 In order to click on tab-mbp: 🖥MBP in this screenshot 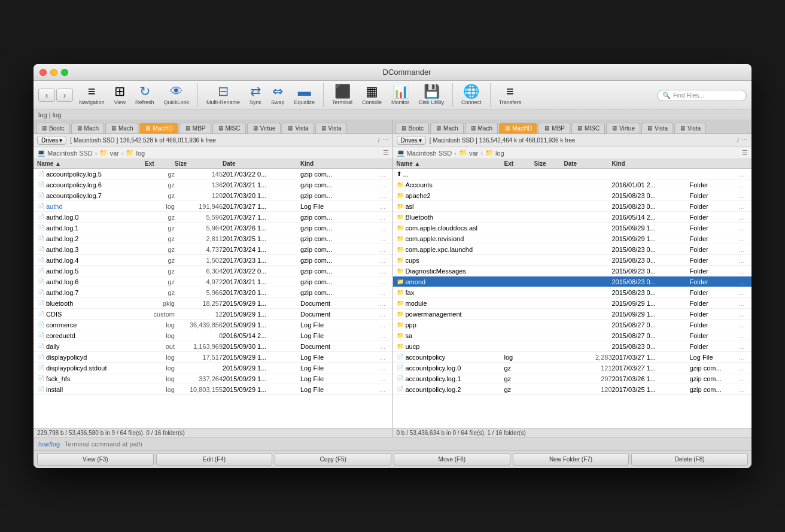, I will do `click(554, 128)`.